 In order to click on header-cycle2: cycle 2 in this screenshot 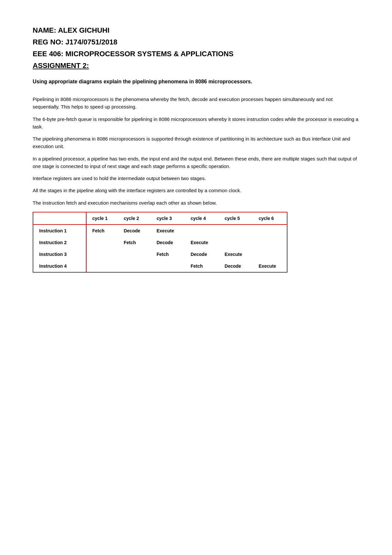, I will do `click(135, 218)`.